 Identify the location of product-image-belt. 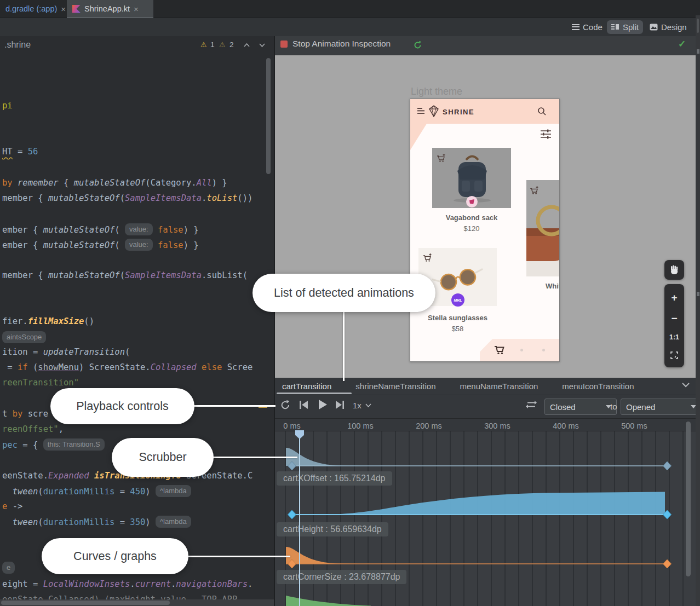
(543, 228).